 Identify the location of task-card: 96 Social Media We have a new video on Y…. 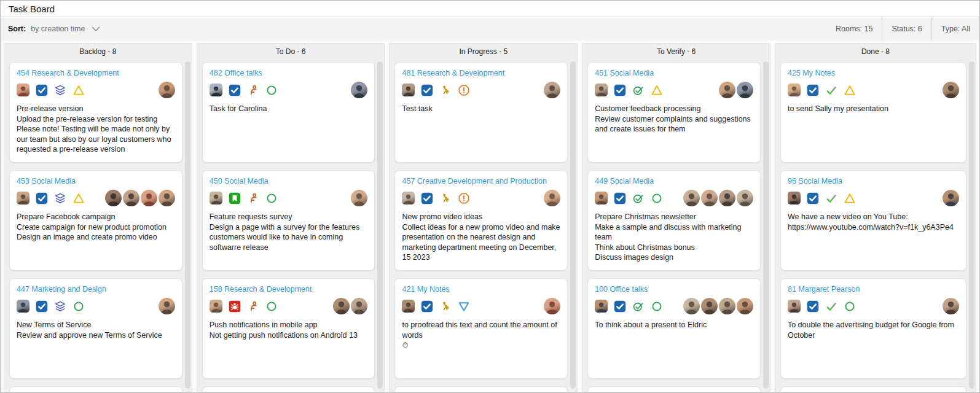
(874, 220).